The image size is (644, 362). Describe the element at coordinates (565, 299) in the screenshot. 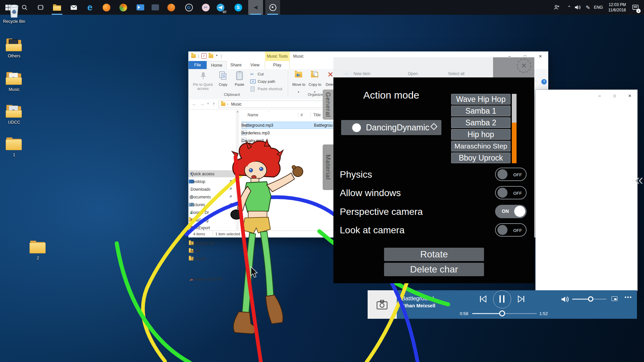

I see `volume-icon` at that location.